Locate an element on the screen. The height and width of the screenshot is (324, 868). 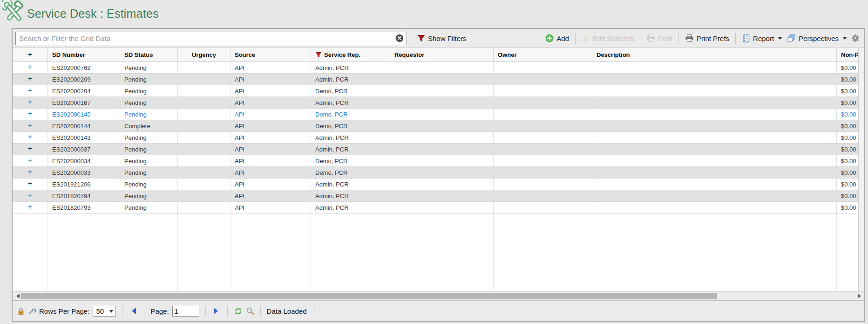
caret-down-icon is located at coordinates (845, 39).